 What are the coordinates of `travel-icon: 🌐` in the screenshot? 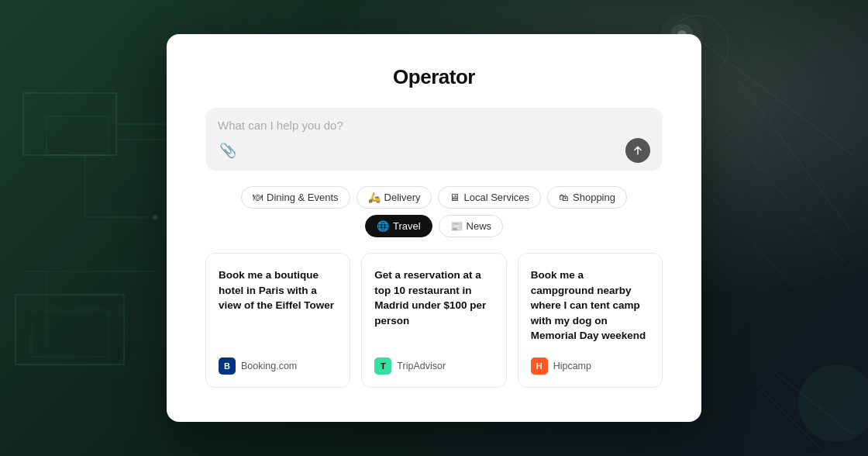 It's located at (383, 226).